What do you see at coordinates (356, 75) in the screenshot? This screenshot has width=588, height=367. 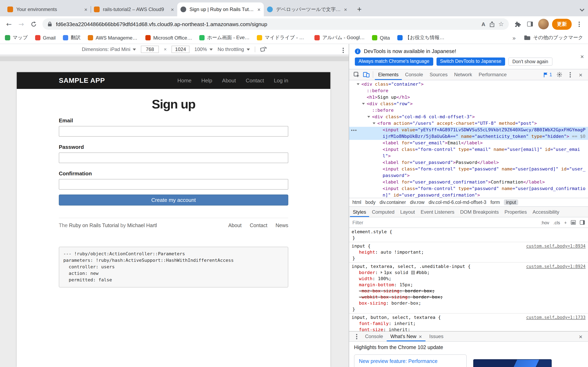 I see `inspect-icon` at bounding box center [356, 75].